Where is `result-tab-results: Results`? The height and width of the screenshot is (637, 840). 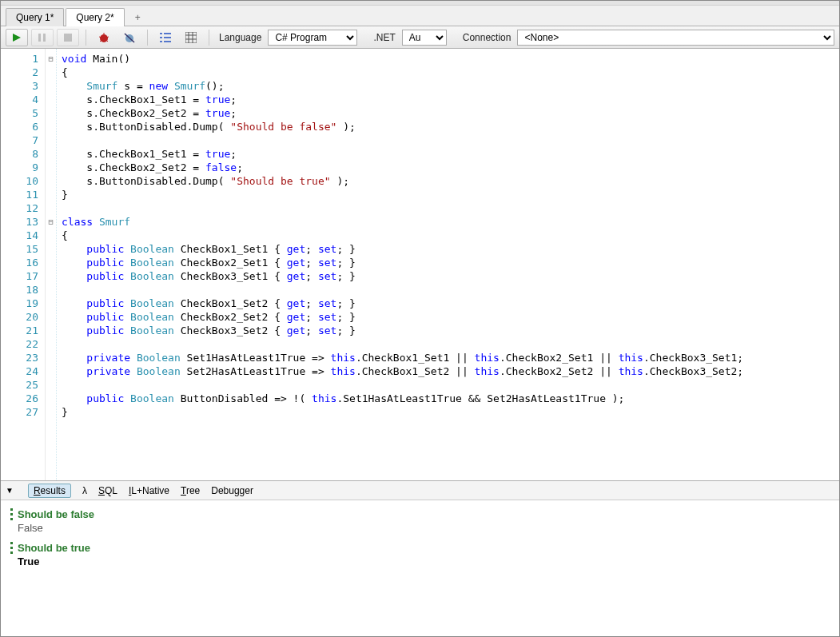 result-tab-results: Results is located at coordinates (50, 491).